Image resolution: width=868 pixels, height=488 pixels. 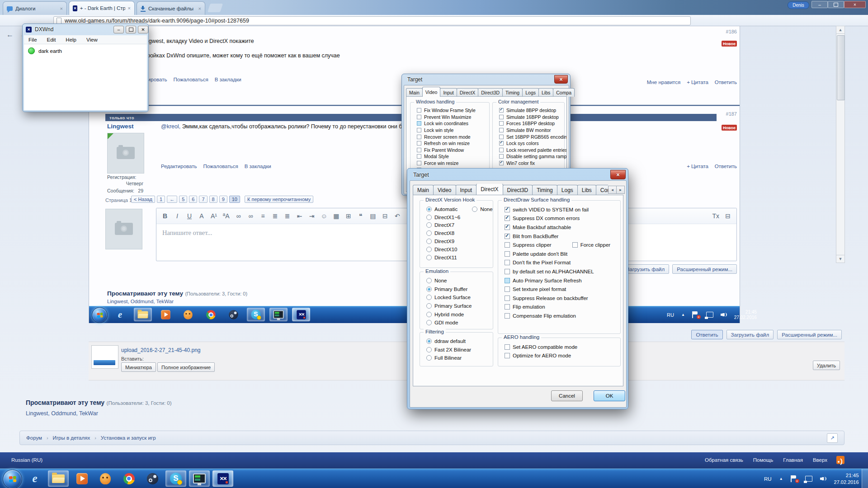 I want to click on viewing-users: Lingwest, Oddmund, TekWar, so click(x=62, y=413).